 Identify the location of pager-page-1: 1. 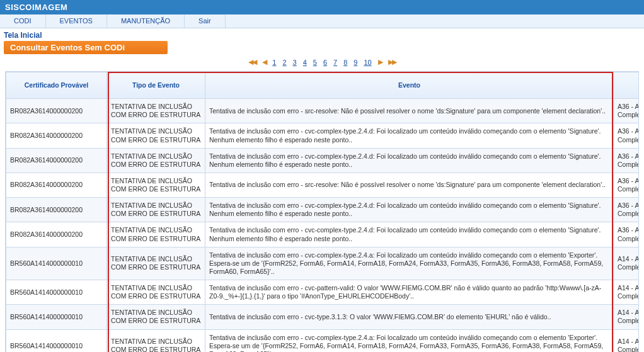
(274, 62).